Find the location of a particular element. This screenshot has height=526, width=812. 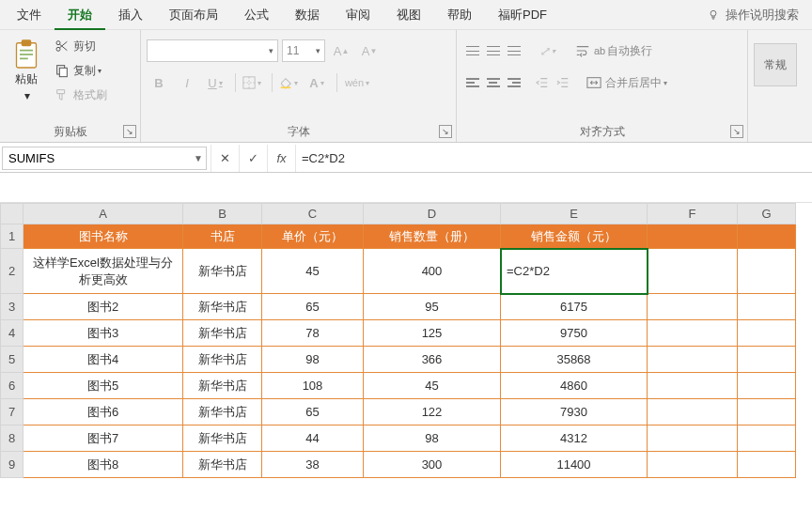

cell: 108 is located at coordinates (313, 386).